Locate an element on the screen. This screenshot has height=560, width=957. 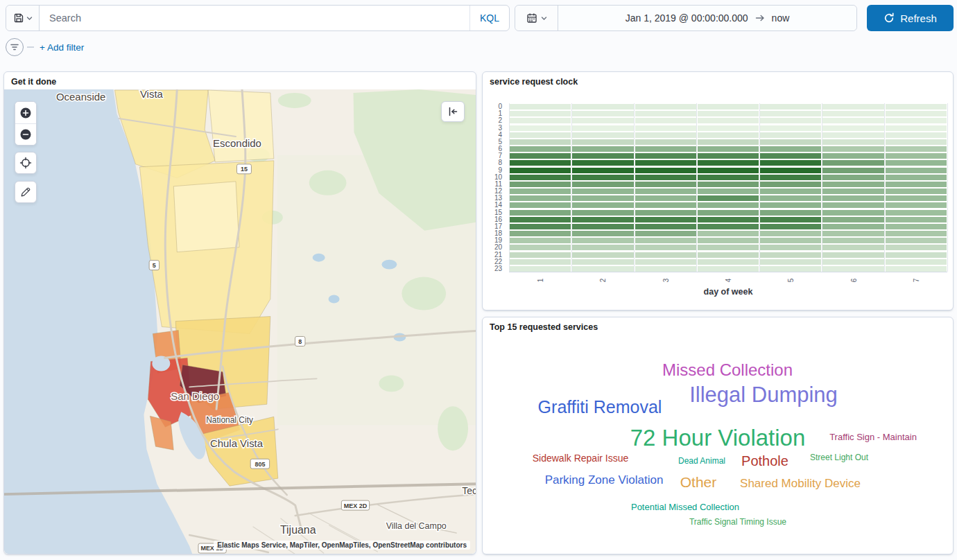
zoom-out-button is located at coordinates (26, 134).